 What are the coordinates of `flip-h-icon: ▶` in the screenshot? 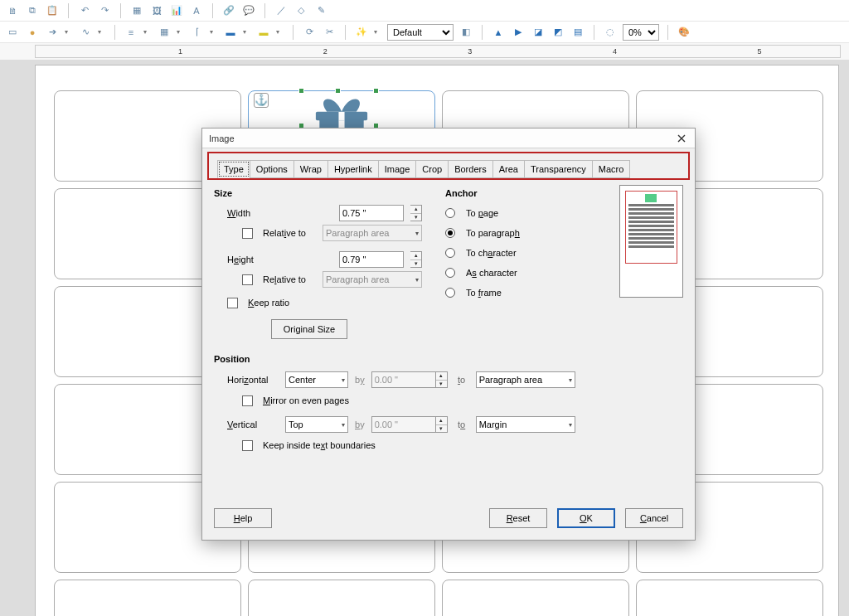 It's located at (518, 32).